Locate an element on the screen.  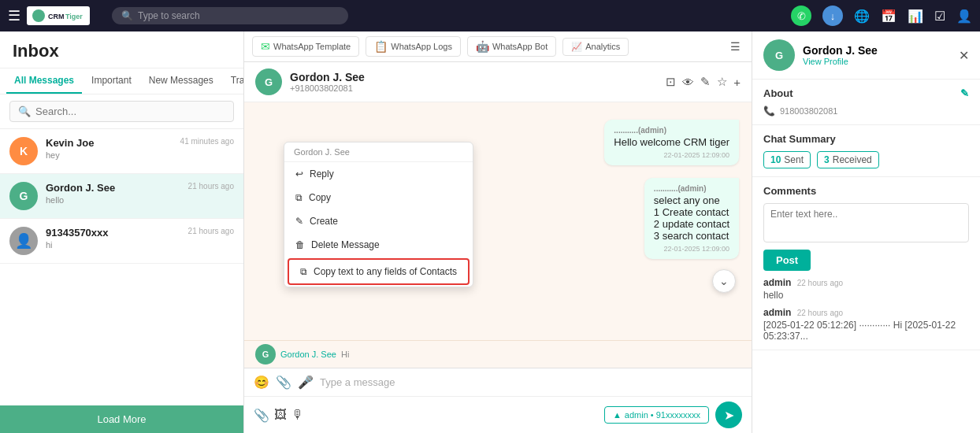
chat-preview-gordon: hello is located at coordinates (113, 200).